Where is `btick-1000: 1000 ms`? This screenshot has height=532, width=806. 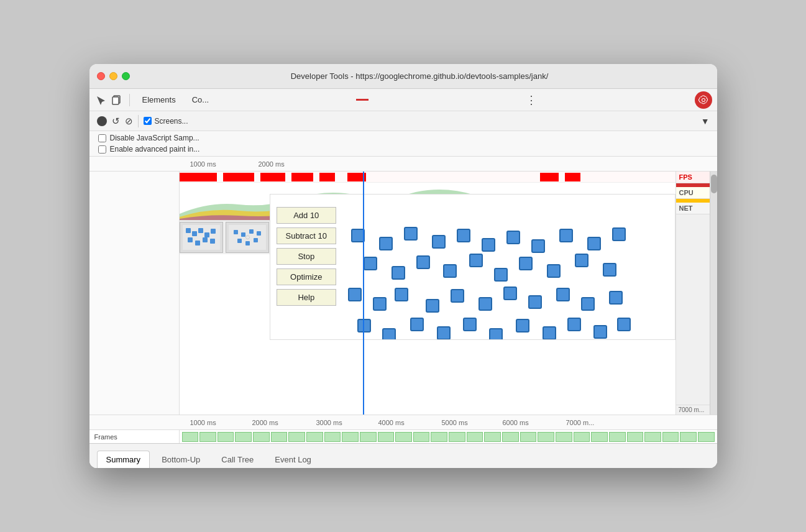 btick-1000: 1000 ms is located at coordinates (203, 423).